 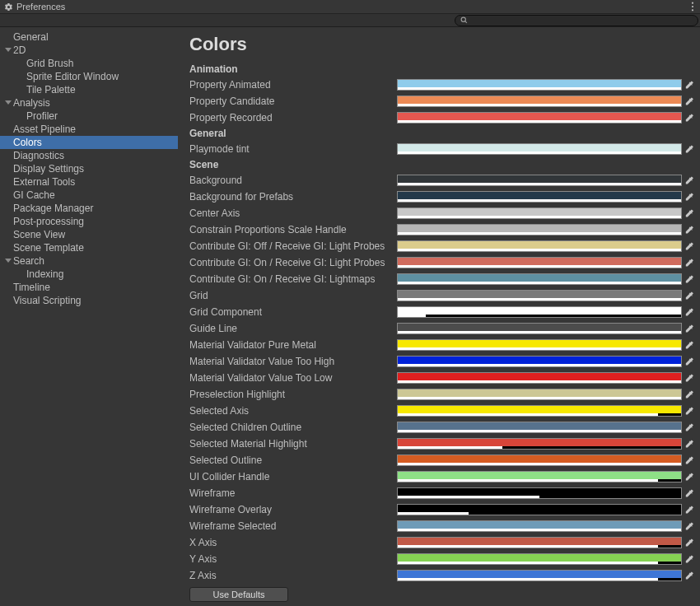 I want to click on sidebar-item-general: General, so click(x=89, y=37).